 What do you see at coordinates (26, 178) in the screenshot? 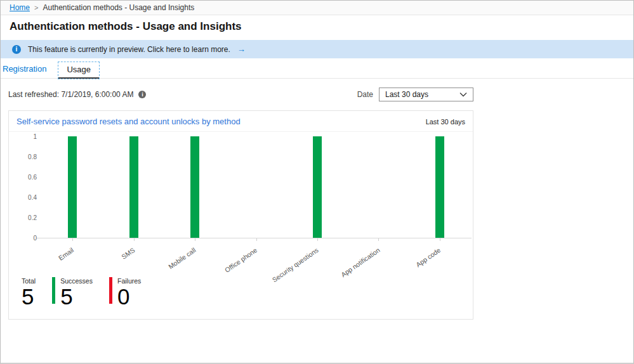
I see `y-tick-label: 0.6` at bounding box center [26, 178].